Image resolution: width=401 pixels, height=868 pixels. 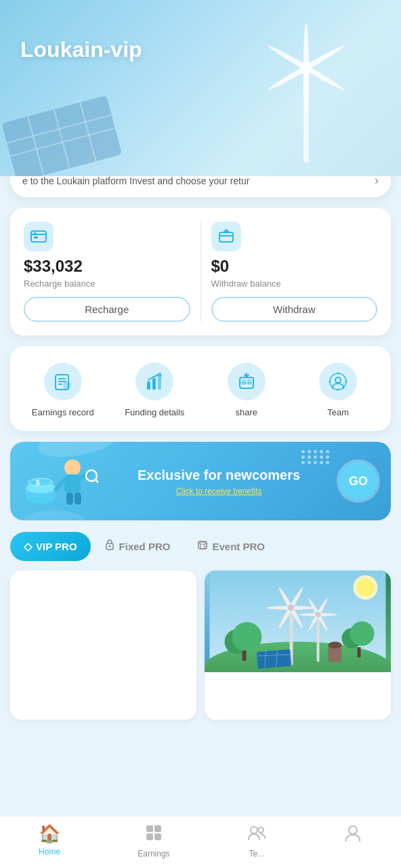 What do you see at coordinates (153, 841) in the screenshot?
I see `nav-earnings: Earnings` at bounding box center [153, 841].